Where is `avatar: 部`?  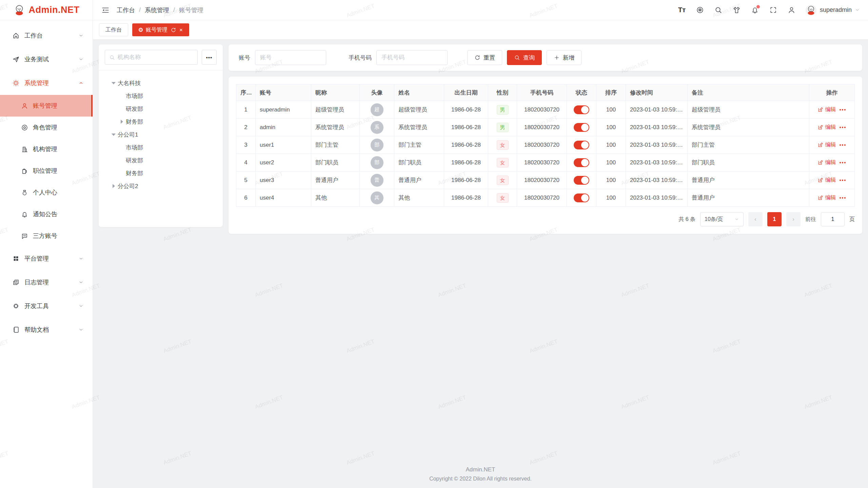 avatar: 部 is located at coordinates (377, 163).